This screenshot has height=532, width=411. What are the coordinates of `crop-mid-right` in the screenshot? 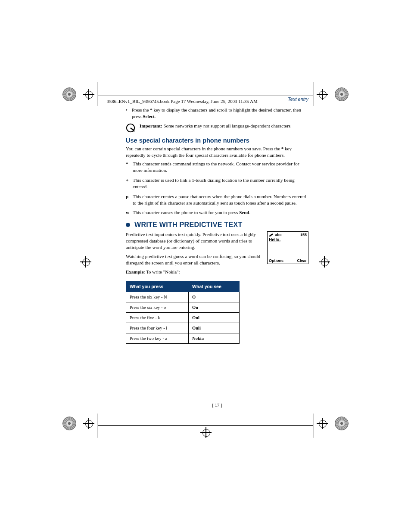 It's located at (324, 262).